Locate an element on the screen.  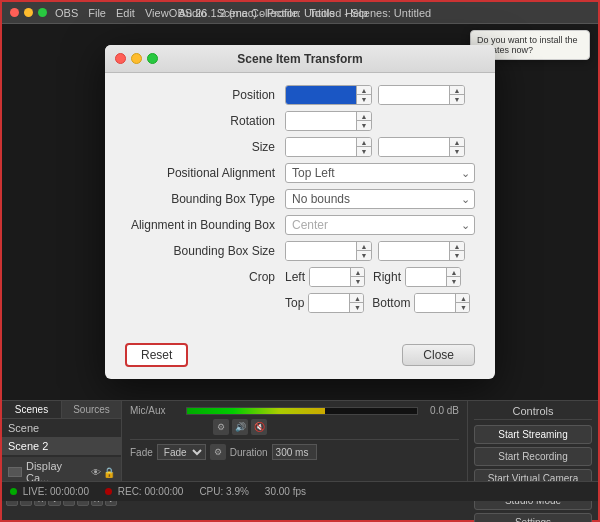
position-y-down: ▼ is located at coordinates (457, 100).